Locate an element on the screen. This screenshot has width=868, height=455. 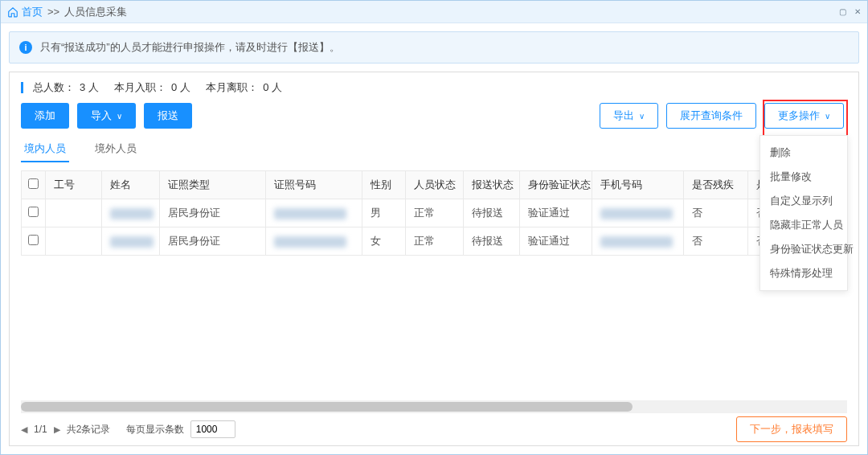
export-button: 导出 ∨ is located at coordinates (628, 116).